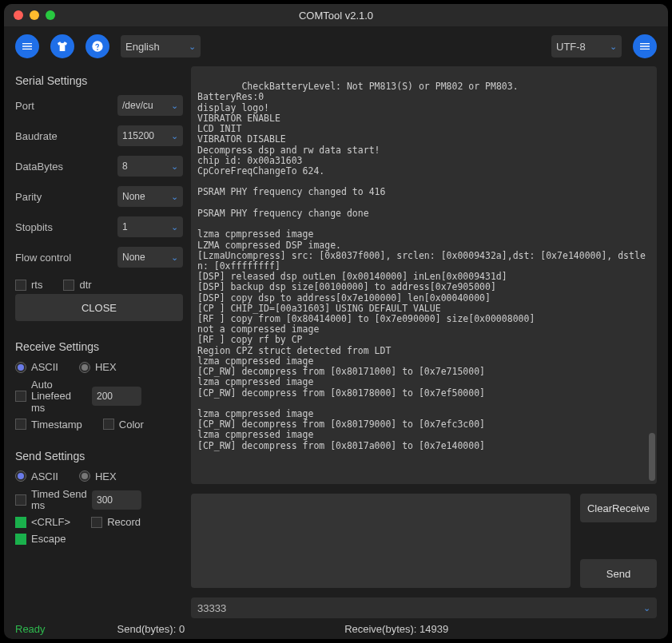  Describe the element at coordinates (134, 196) in the screenshot. I see `parity-value: None` at that location.